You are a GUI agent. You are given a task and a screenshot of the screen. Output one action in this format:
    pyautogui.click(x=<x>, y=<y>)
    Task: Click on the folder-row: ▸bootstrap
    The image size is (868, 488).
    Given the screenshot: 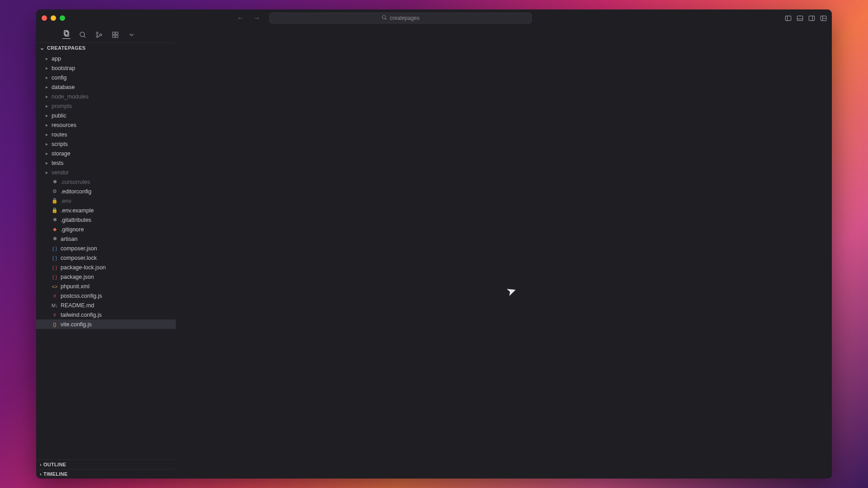 What is the action you would take?
    pyautogui.click(x=106, y=68)
    